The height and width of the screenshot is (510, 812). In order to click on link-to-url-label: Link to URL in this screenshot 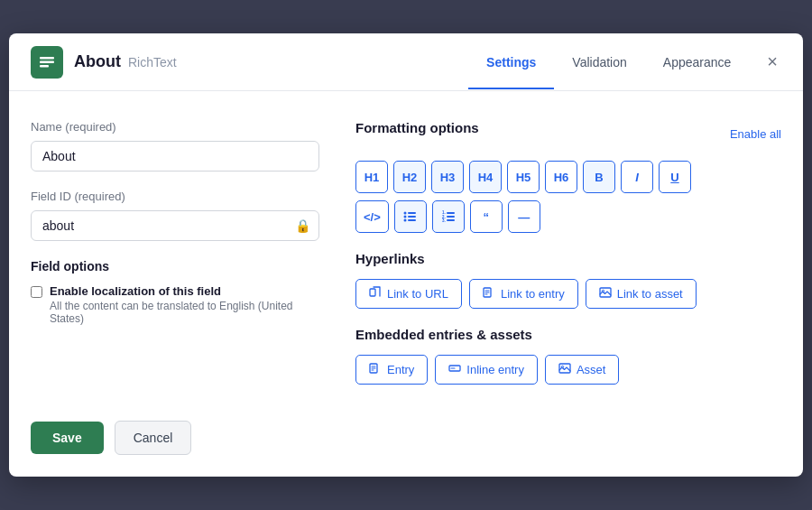, I will do `click(418, 294)`.